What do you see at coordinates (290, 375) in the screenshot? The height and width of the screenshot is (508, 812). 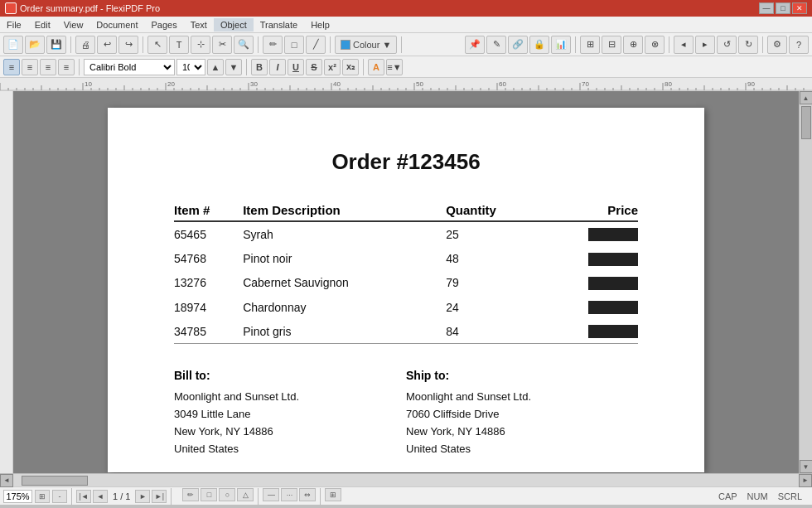 I see `bill-to-label: Bill to:` at bounding box center [290, 375].